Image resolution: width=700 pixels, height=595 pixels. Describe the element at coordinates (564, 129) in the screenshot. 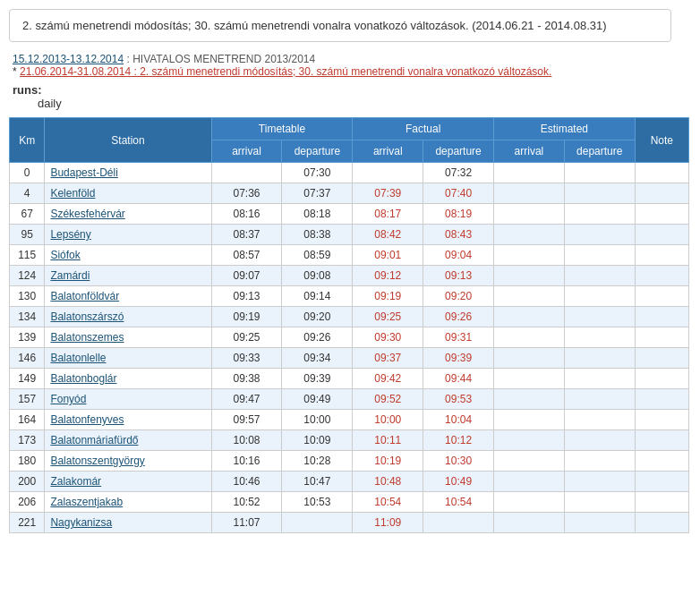

I see `estimated-header: Estimated` at that location.